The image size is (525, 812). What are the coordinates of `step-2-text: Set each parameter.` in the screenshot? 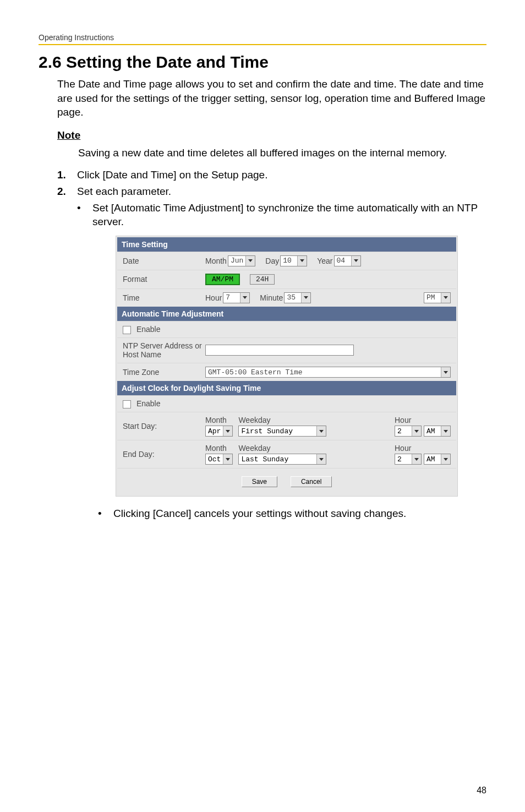 It's located at (124, 192).